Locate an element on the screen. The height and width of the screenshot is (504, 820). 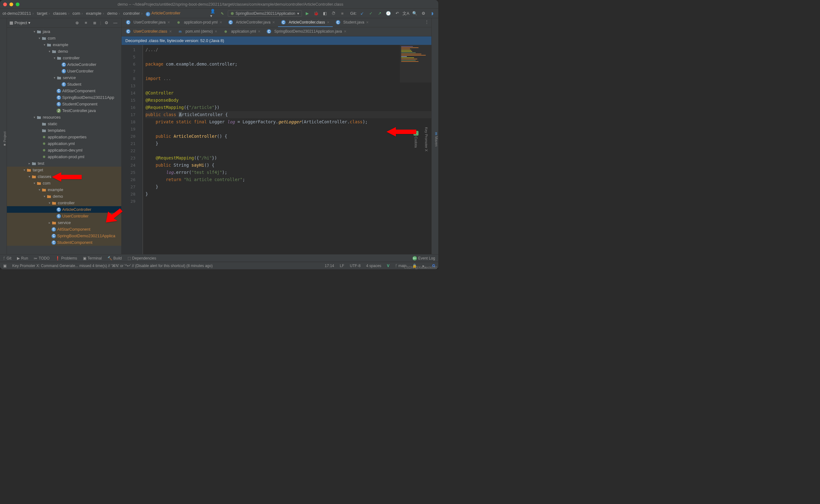
vcs-history-icon: 🕘 is located at coordinates (388, 13).